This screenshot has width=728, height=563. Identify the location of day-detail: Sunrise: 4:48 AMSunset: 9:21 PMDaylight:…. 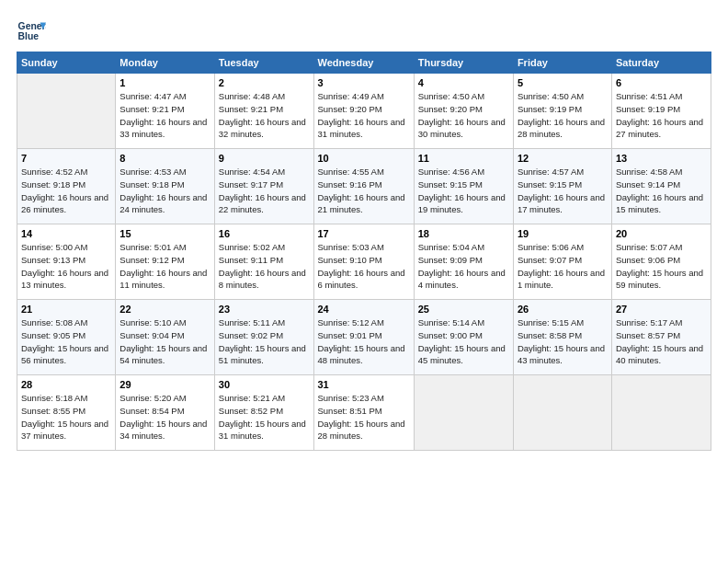
(263, 115).